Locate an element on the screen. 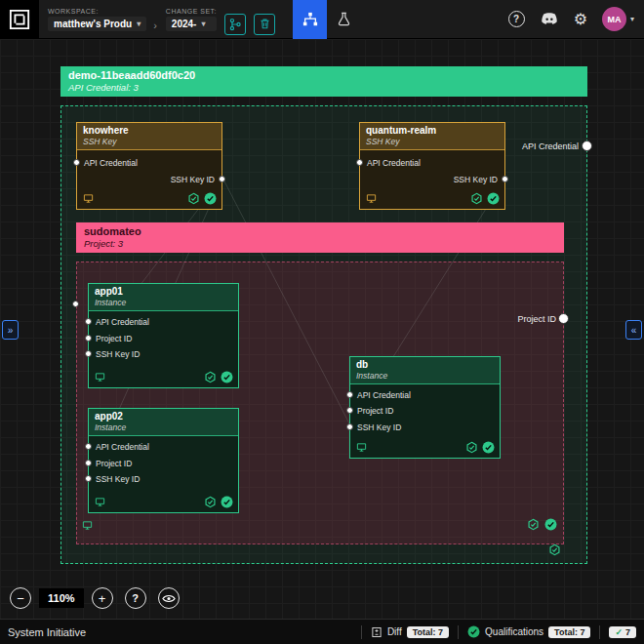 The height and width of the screenshot is (644, 644). statusbar-right: Diff Total: 7 Qualifications Total: 7 ✓ … is located at coordinates (499, 632).